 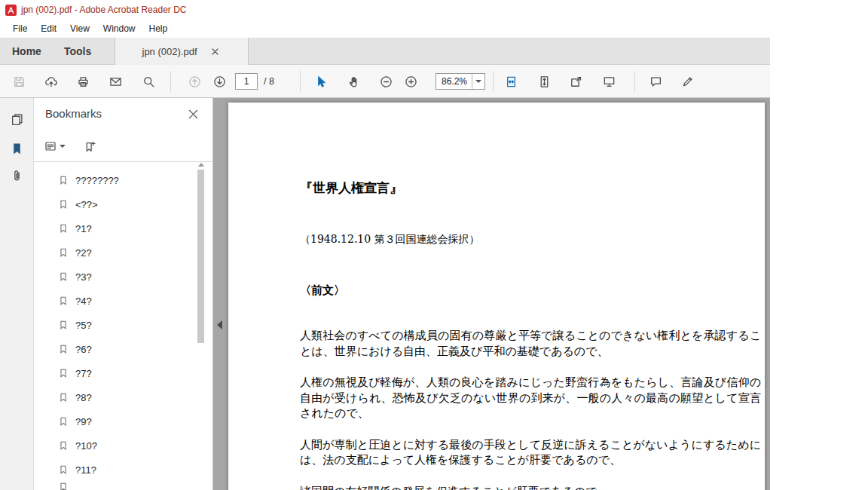 I want to click on acrobat-app-icon, so click(x=11, y=11).